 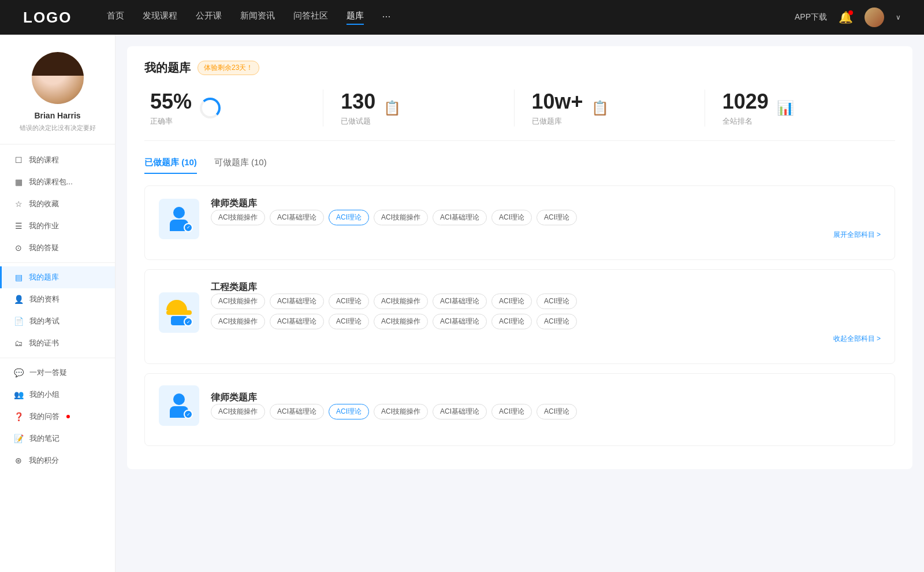 What do you see at coordinates (297, 302) in the screenshot?
I see `eng-tag-1: ACI基础理论` at bounding box center [297, 302].